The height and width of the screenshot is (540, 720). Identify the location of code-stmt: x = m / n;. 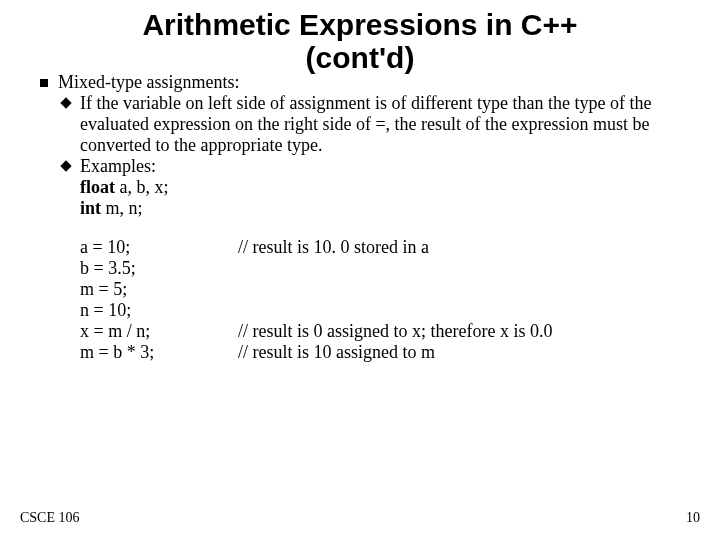
(159, 332).